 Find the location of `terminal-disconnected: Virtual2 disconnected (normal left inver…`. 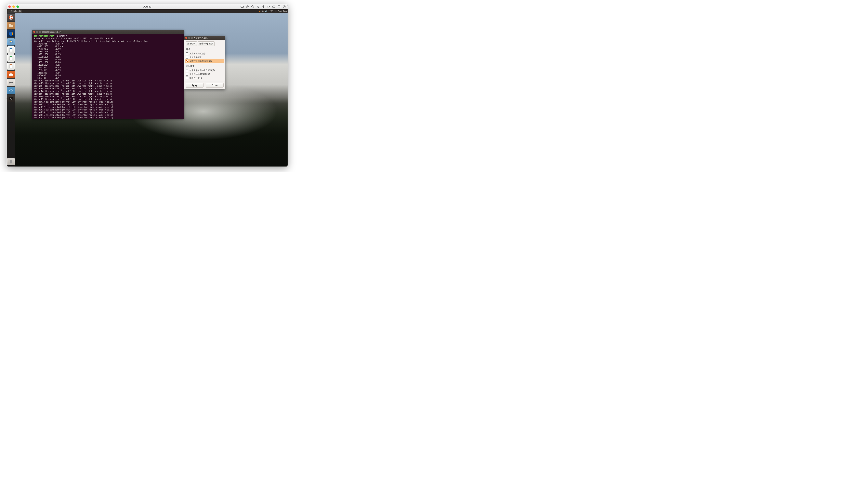

terminal-disconnected: Virtual2 disconnected (normal left inver… is located at coordinates (74, 99).